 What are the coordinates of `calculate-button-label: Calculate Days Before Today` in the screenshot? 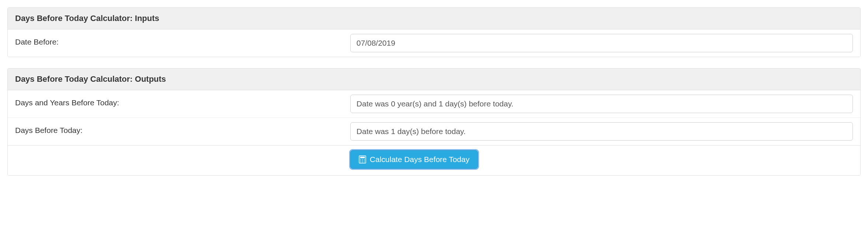 It's located at (420, 159).